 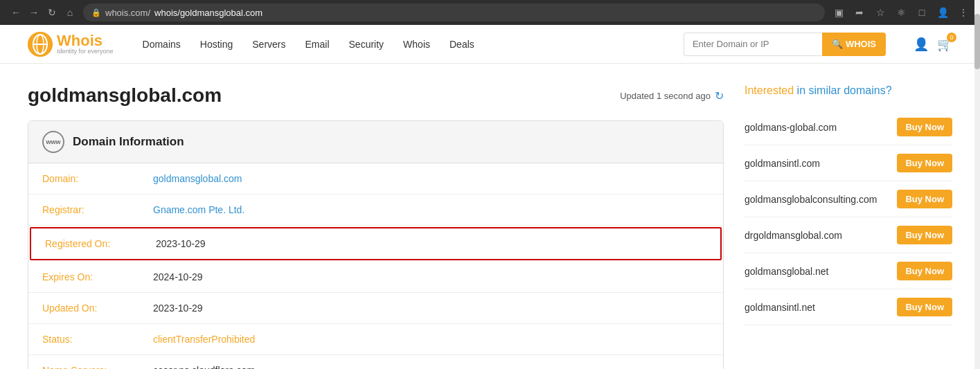 I want to click on reload-button: ↻, so click(x=52, y=12).